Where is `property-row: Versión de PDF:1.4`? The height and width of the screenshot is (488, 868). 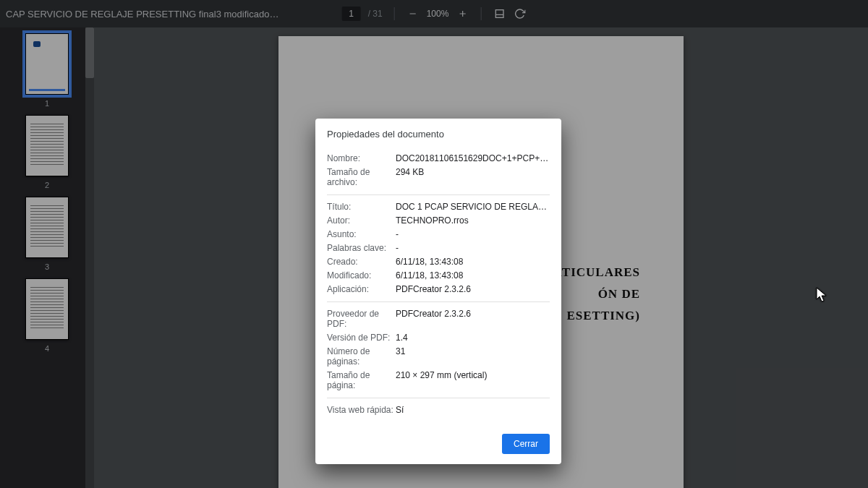
property-row: Versión de PDF:1.4 is located at coordinates (438, 337).